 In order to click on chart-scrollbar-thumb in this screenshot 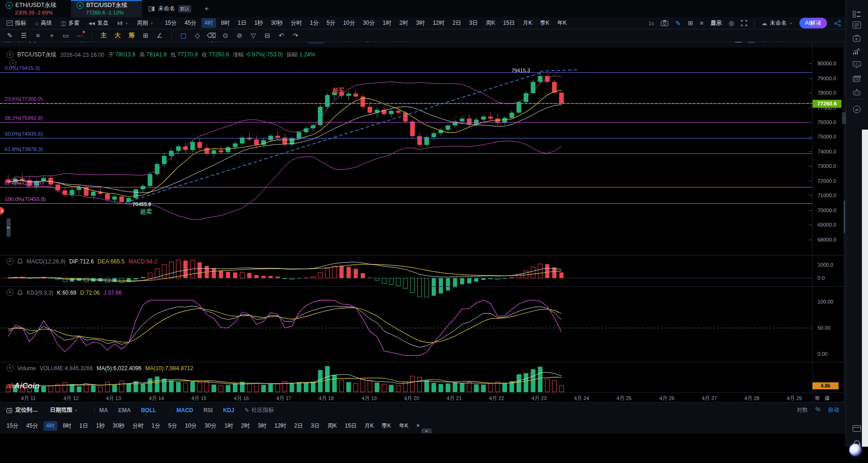, I will do `click(845, 217)`.